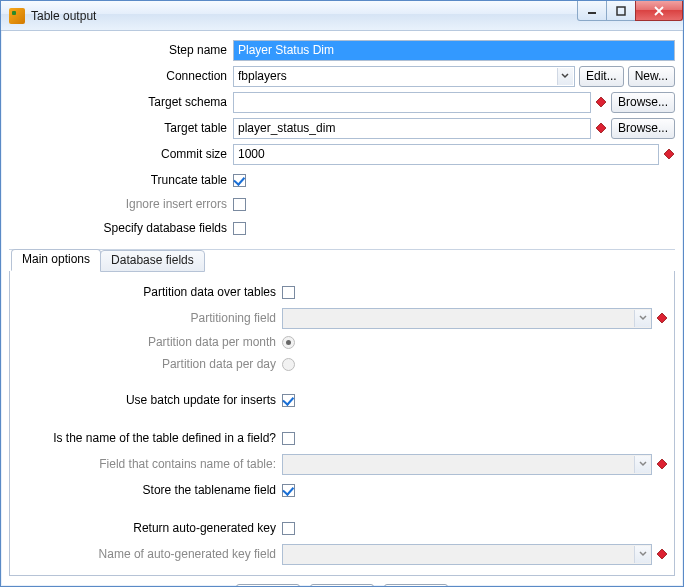  What do you see at coordinates (288, 292) in the screenshot?
I see `partition-over-checkbox` at bounding box center [288, 292].